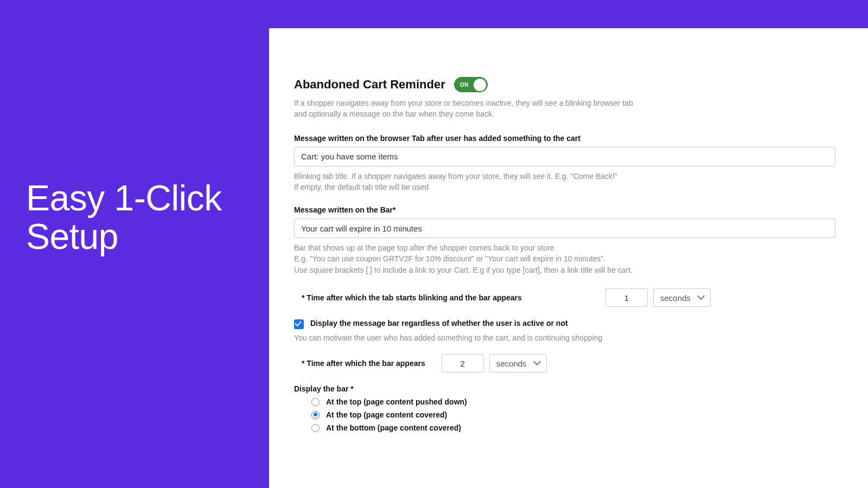  I want to click on bar-message-input, so click(565, 228).